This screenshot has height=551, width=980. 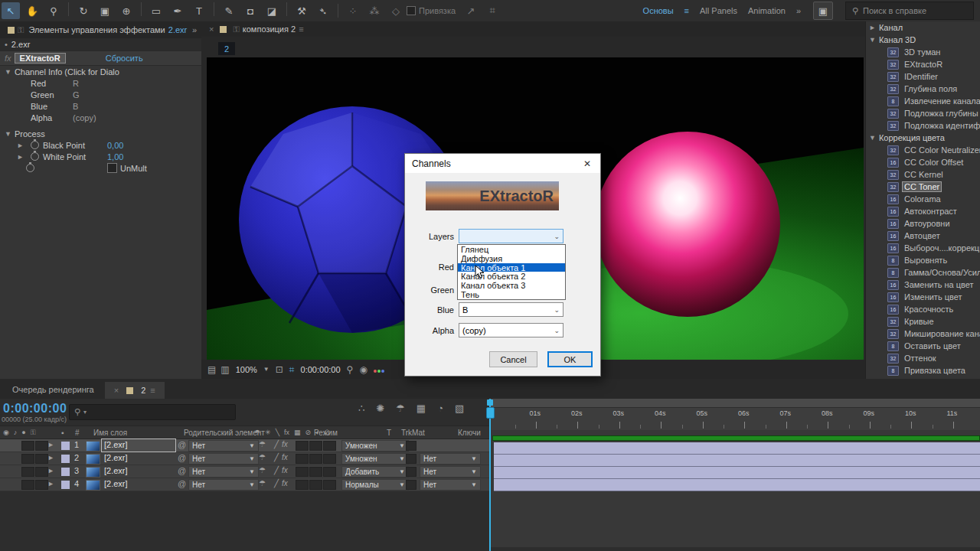 What do you see at coordinates (236, 29) in the screenshot?
I see `lock-icon: ⚿` at bounding box center [236, 29].